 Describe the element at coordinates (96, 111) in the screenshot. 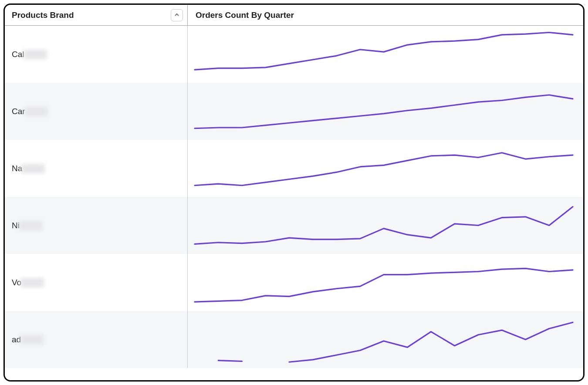

I see `row-label-cell: Car` at that location.